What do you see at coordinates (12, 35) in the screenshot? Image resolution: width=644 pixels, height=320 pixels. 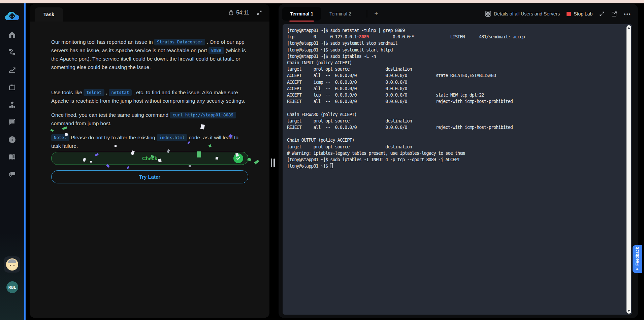 I see `home-icon` at bounding box center [12, 35].